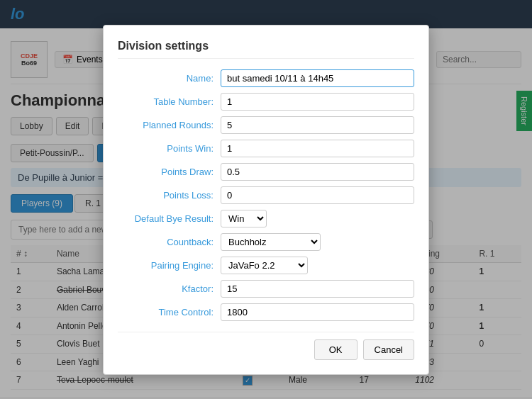  What do you see at coordinates (169, 312) in the screenshot?
I see `label-time-control: Time Control:` at bounding box center [169, 312].